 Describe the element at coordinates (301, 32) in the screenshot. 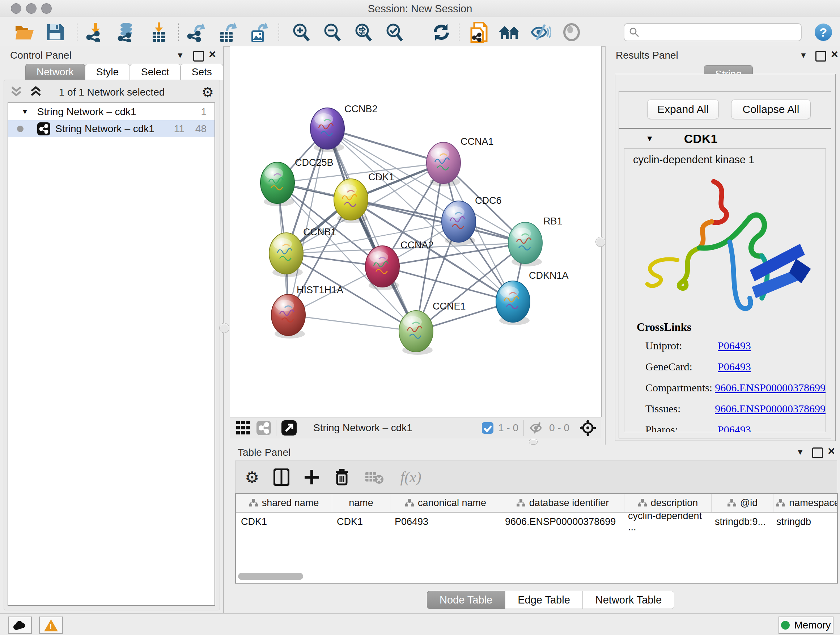

I see `zoom-in-icon` at that location.